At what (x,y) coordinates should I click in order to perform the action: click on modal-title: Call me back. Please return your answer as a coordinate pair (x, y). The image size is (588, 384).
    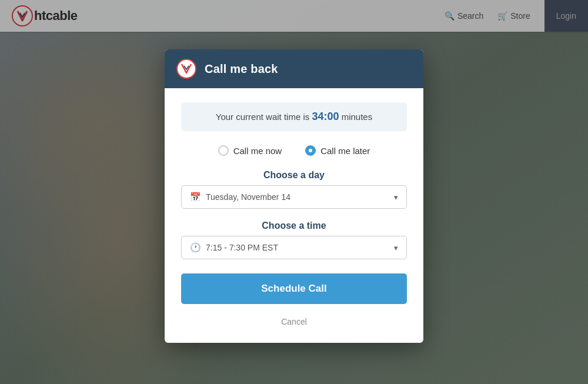
    Looking at the image, I should click on (241, 69).